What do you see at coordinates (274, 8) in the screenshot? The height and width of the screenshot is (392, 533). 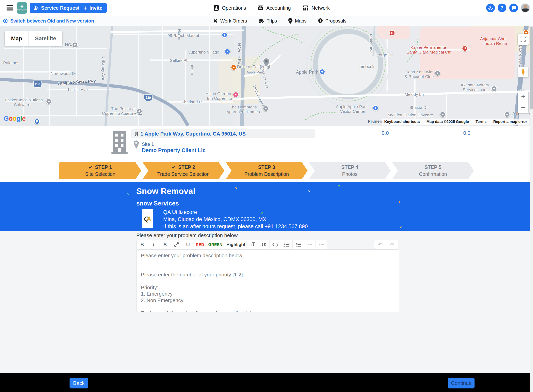 I see `nav-accounting: $ Accounting` at bounding box center [274, 8].